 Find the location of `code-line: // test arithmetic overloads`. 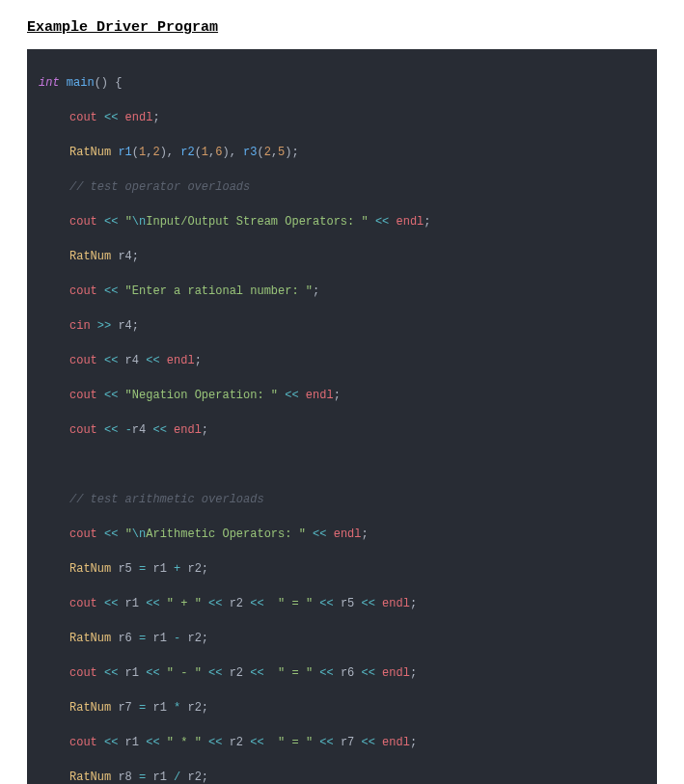

code-line: // test arithmetic overloads is located at coordinates (342, 500).